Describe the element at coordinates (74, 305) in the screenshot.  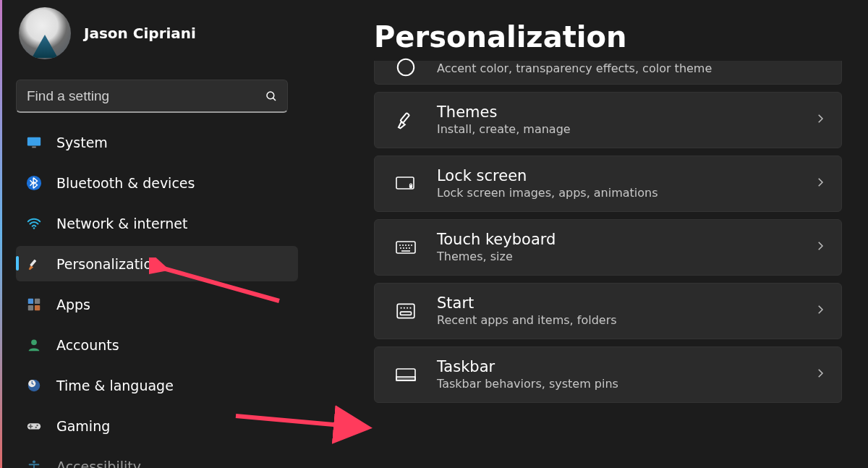
I see `sidebar-item-label: Apps` at that location.